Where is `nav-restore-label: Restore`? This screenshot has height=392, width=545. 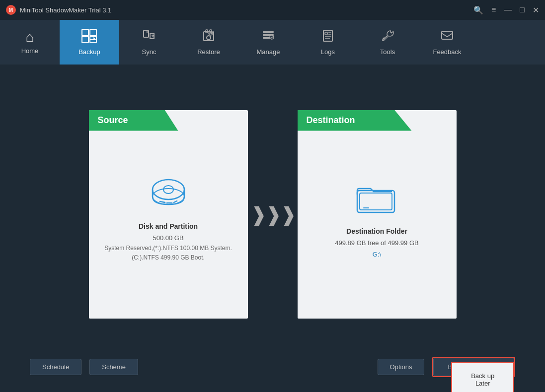 nav-restore-label: Restore is located at coordinates (209, 52).